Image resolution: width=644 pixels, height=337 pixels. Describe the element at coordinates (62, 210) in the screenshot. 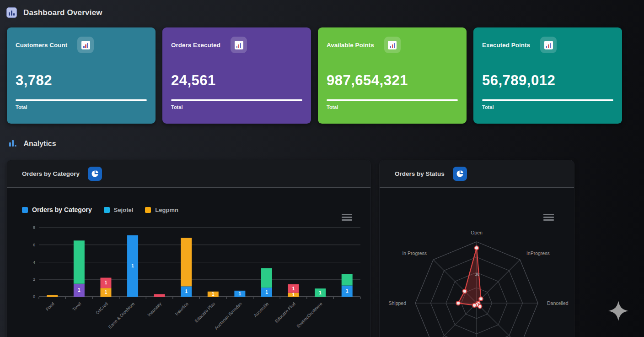

I see `legend-label: Orders by Category` at that location.